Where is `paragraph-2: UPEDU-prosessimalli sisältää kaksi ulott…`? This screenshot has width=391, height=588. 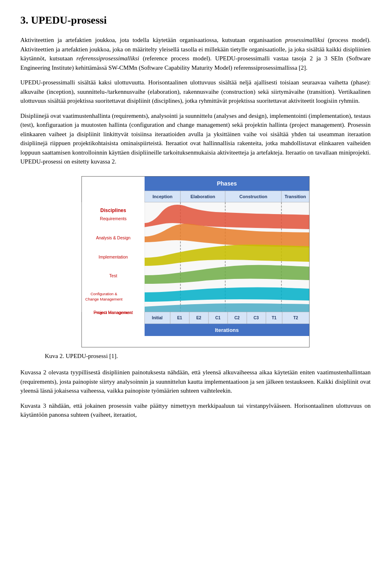 paragraph-2: UPEDU-prosessimalli sisältää kaksi ulott… is located at coordinates (196, 92).